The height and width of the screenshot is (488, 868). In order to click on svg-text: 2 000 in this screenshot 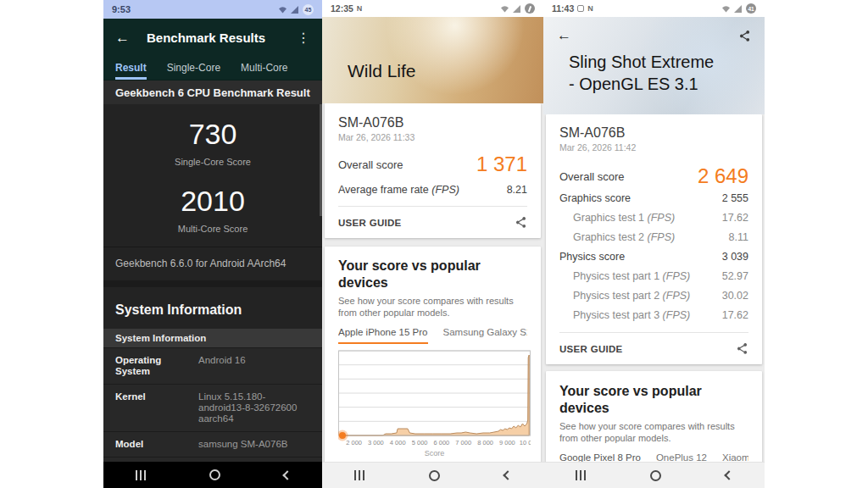, I will do `click(354, 442)`.